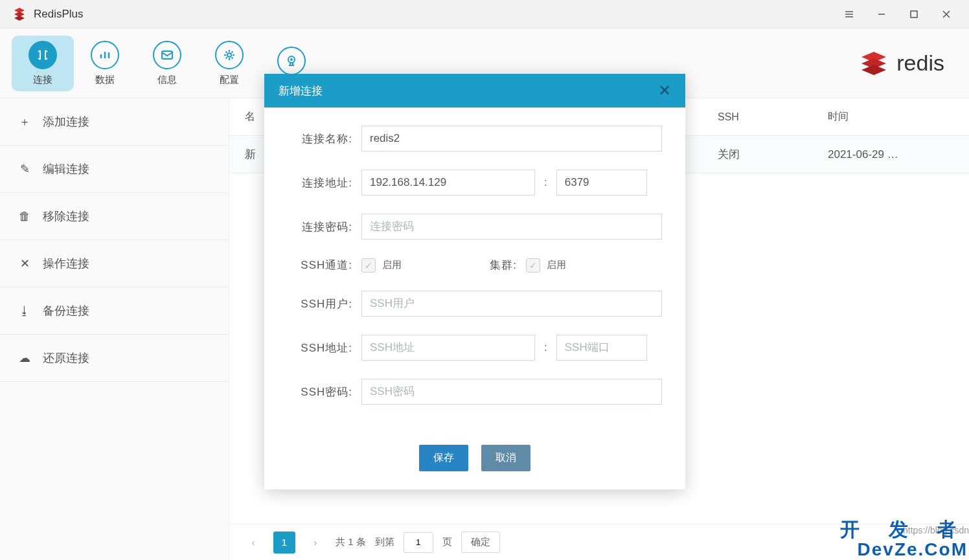 The width and height of the screenshot is (969, 560). What do you see at coordinates (891, 155) in the screenshot?
I see `cell-time: 2021-06-29 …` at bounding box center [891, 155].